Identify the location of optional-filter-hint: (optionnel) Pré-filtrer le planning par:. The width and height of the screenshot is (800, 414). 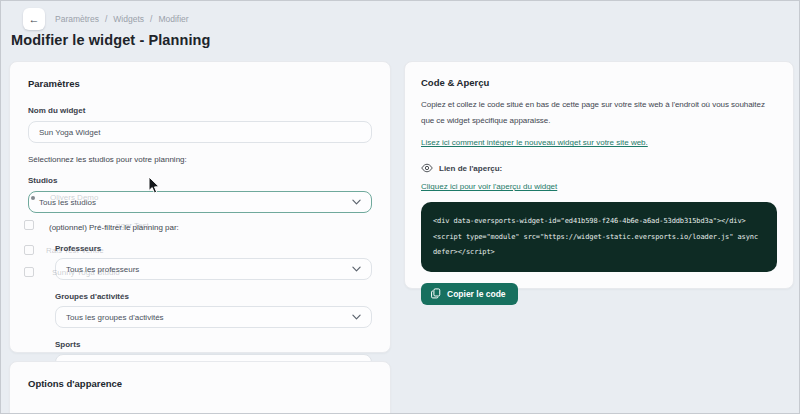
(210, 228).